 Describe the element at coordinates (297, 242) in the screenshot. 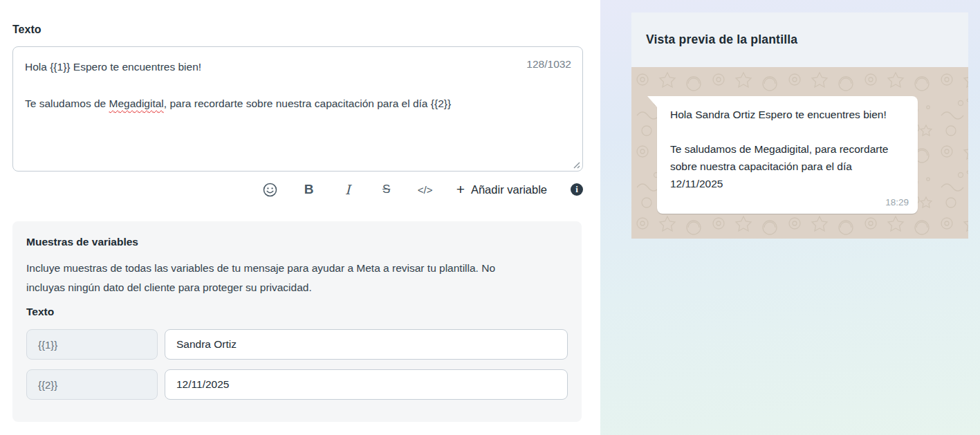

I see `samples-title: Muestras de variables` at that location.